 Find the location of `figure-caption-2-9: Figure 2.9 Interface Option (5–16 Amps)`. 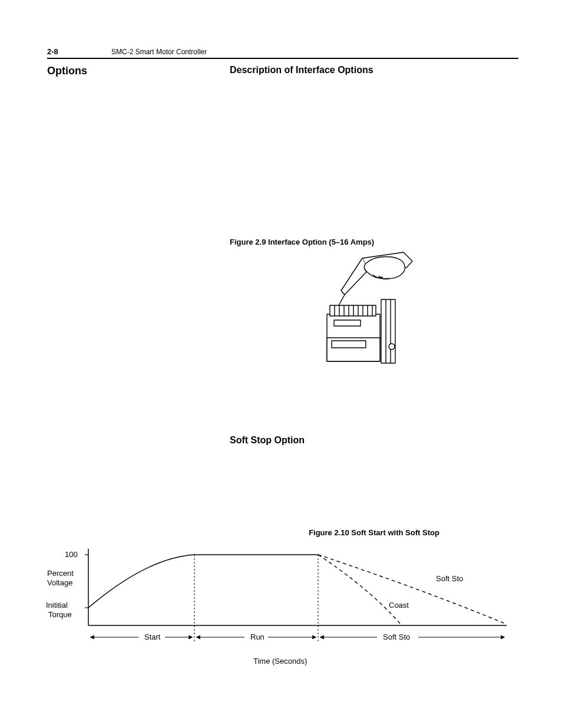

figure-caption-2-9: Figure 2.9 Interface Option (5–16 Amps) is located at coordinates (374, 242).